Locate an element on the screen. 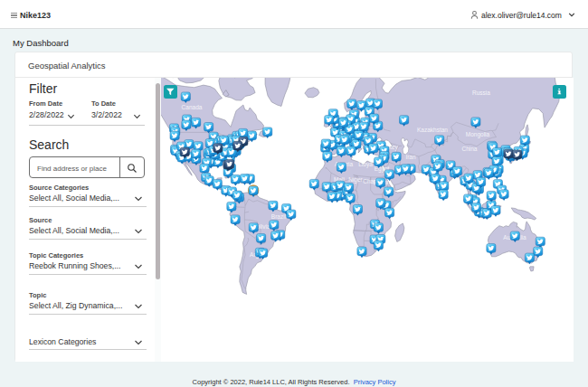 The image size is (588, 387). svg-text: China is located at coordinates (470, 148).